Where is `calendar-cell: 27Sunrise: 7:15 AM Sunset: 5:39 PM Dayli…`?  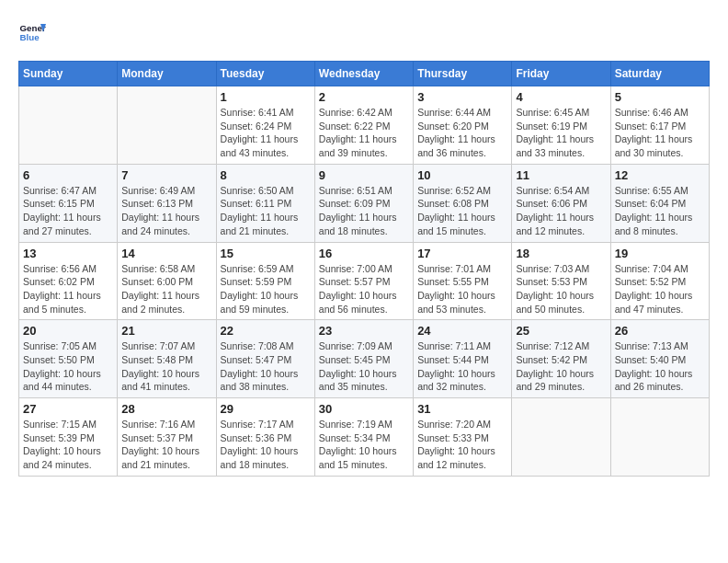
calendar-cell: 27Sunrise: 7:15 AM Sunset: 5:39 PM Dayli… is located at coordinates (68, 438).